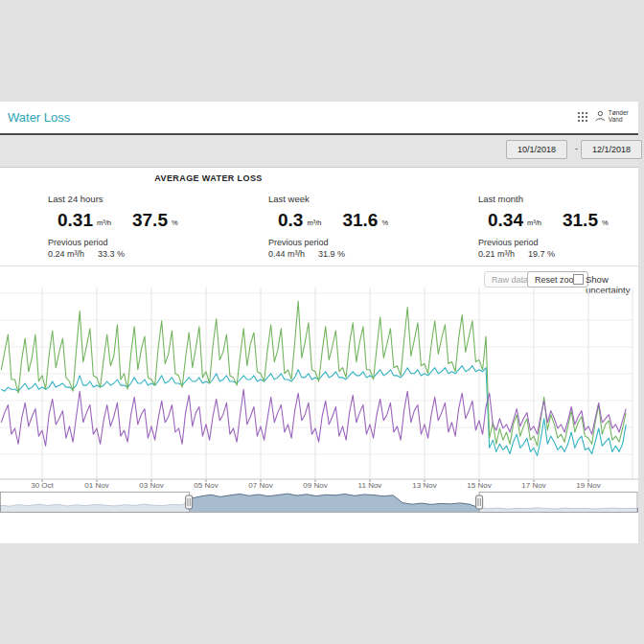  What do you see at coordinates (369, 199) in the screenshot?
I see `stat-label: Last week` at bounding box center [369, 199].